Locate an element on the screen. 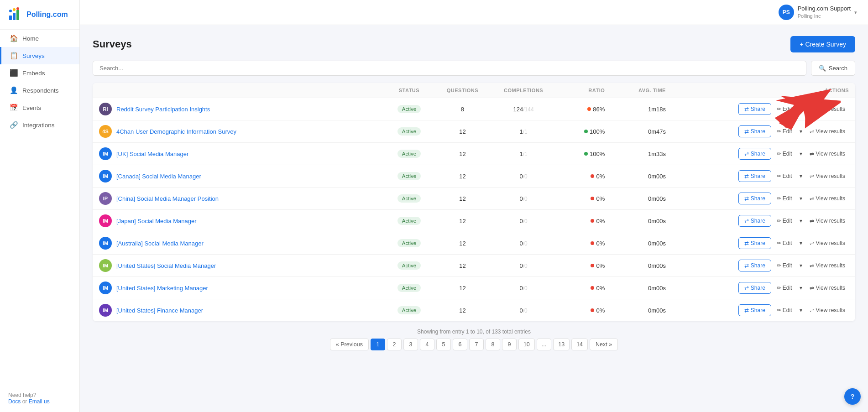 Image resolution: width=868 pixels, height=412 pixels. search-button-label: Search is located at coordinates (838, 68).